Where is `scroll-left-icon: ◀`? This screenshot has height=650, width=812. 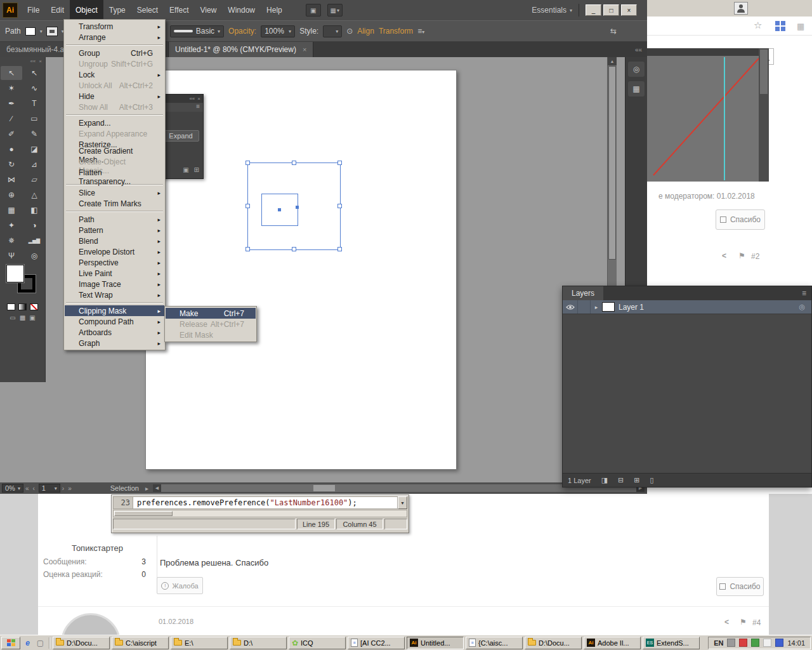 scroll-left-icon: ◀ is located at coordinates (157, 488).